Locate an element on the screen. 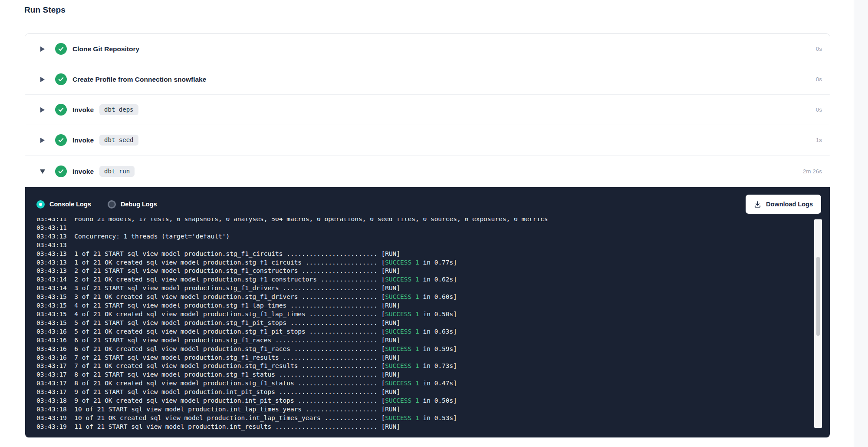  log-message: 1 of 21 START sql view model production.… is located at coordinates (222, 254).